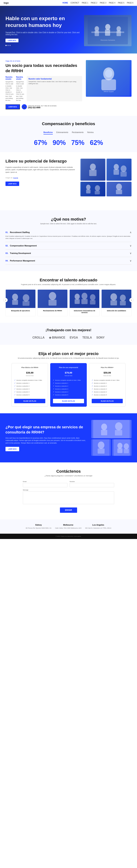 Image resolution: width=137 pixels, height=868 pixels. What do you see at coordinates (85, 3) in the screenshot?
I see `nav-page1: PAGE 1` at bounding box center [85, 3].